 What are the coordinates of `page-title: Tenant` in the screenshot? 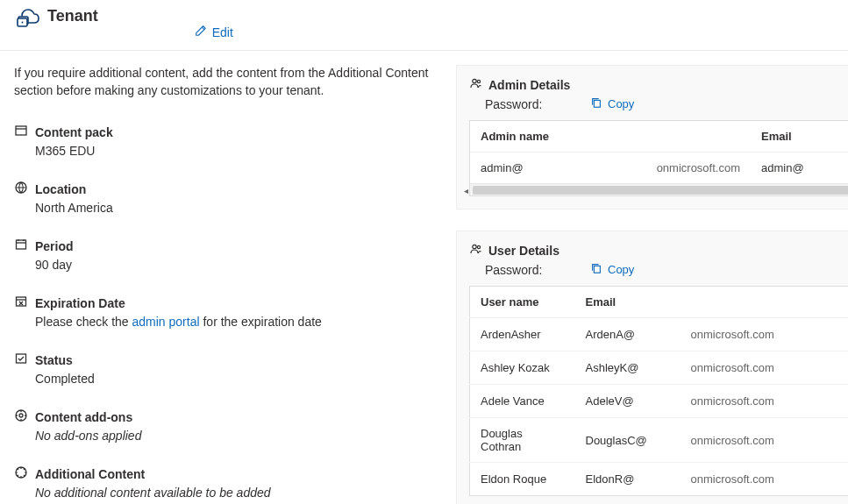 It's located at (73, 16).